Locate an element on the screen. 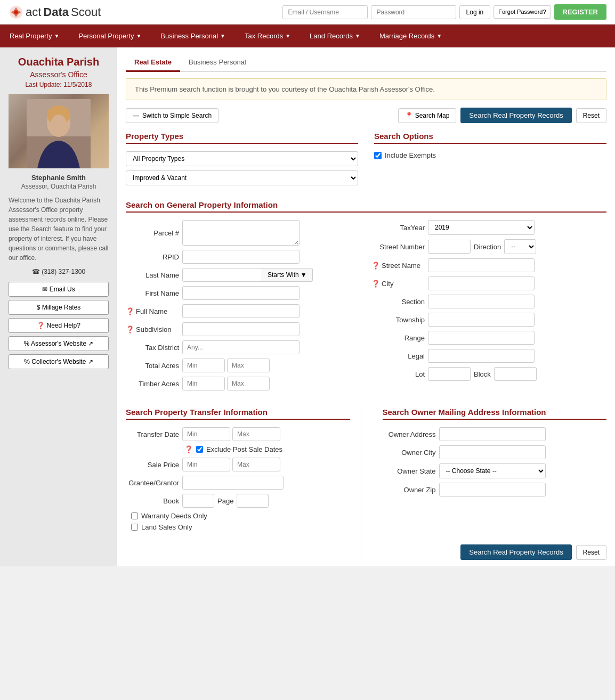 The height and width of the screenshot is (700, 615). general-search-left: Parcel # RPID Last Name is located at coordinates (243, 307).